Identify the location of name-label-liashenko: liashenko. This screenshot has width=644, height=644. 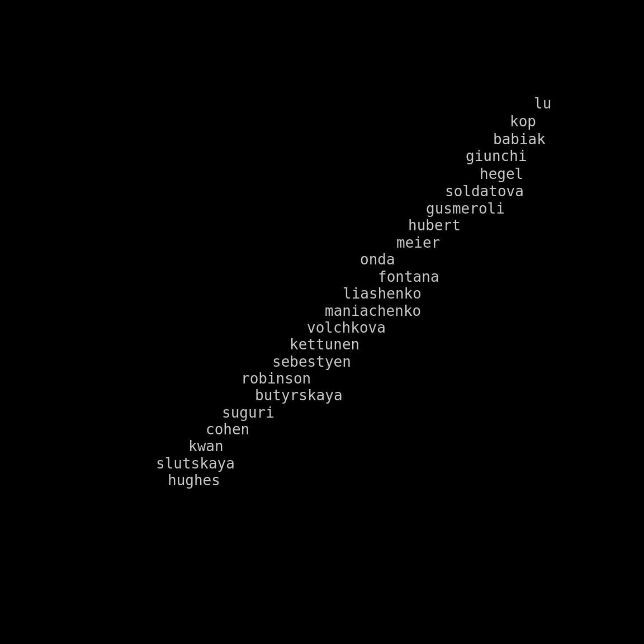
(382, 293).